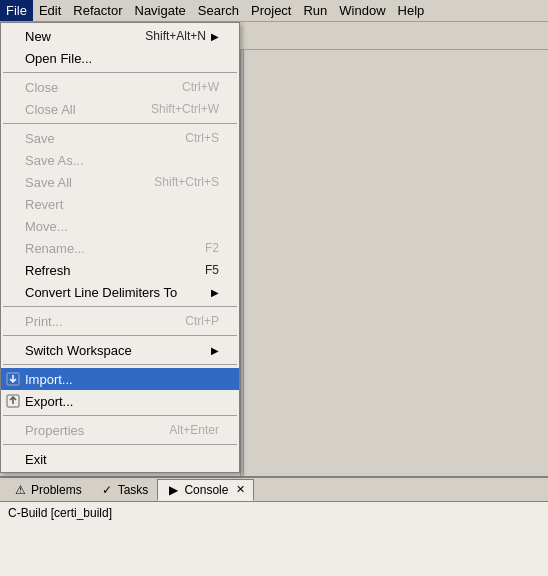 This screenshot has width=548, height=576. What do you see at coordinates (160, 10) in the screenshot?
I see `menu-navigate: Navigate` at bounding box center [160, 10].